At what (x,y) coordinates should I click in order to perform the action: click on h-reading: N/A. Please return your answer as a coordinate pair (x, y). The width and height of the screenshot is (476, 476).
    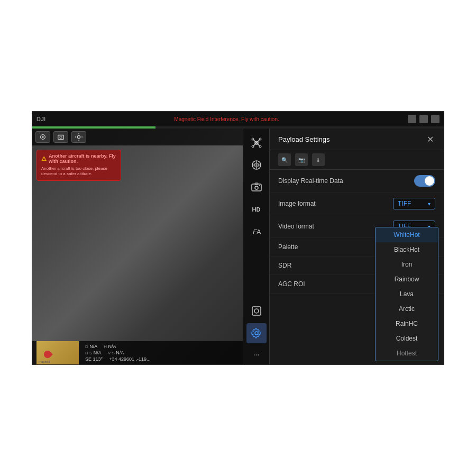
    Looking at the image, I should click on (112, 346).